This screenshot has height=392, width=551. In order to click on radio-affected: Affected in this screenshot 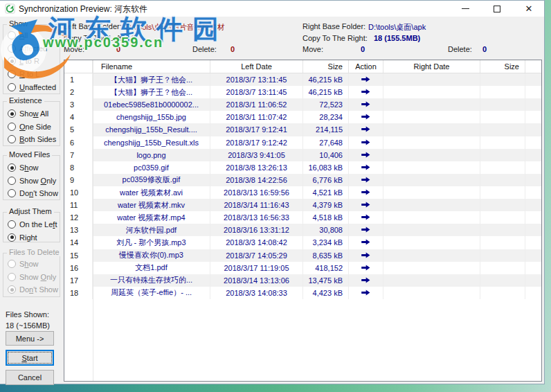, I will do `click(32, 48)`.